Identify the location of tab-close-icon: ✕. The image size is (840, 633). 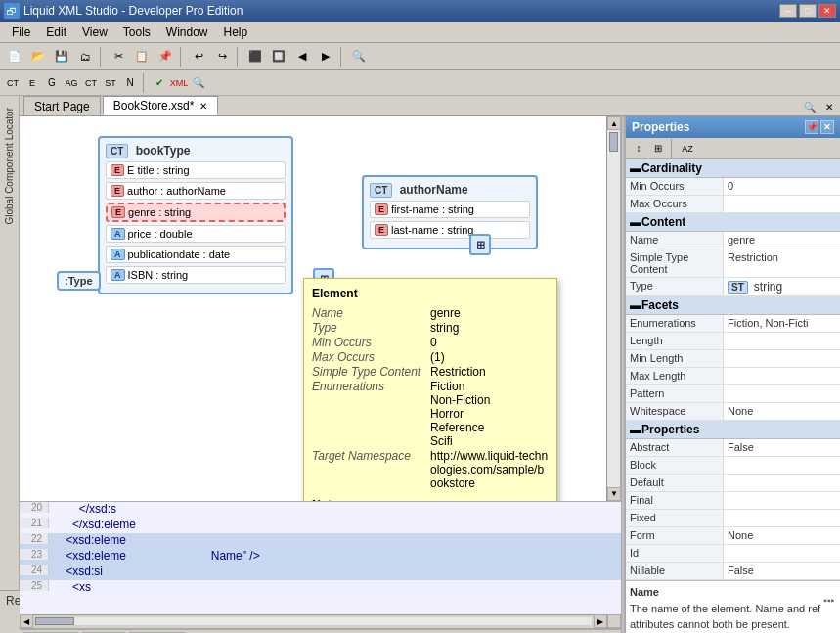
(203, 106).